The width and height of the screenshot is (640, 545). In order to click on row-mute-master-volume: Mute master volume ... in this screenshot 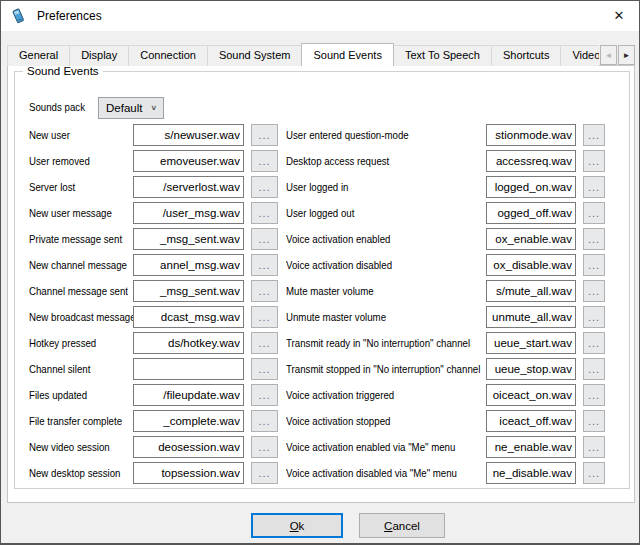, I will do `click(446, 291)`.